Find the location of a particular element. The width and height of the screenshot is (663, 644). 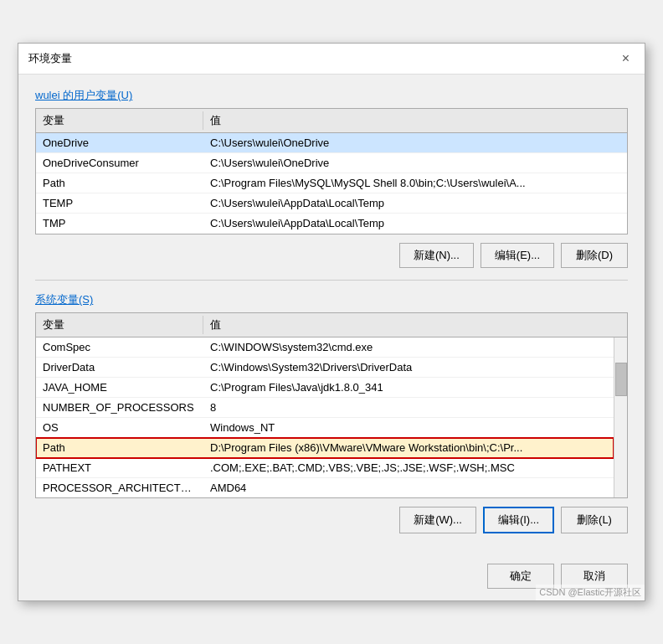

user-cell-var: OneDrive is located at coordinates (120, 142).